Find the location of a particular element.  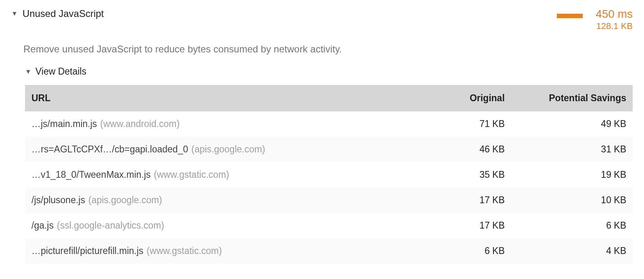

url-path: /js/plusone.js is located at coordinates (58, 200).